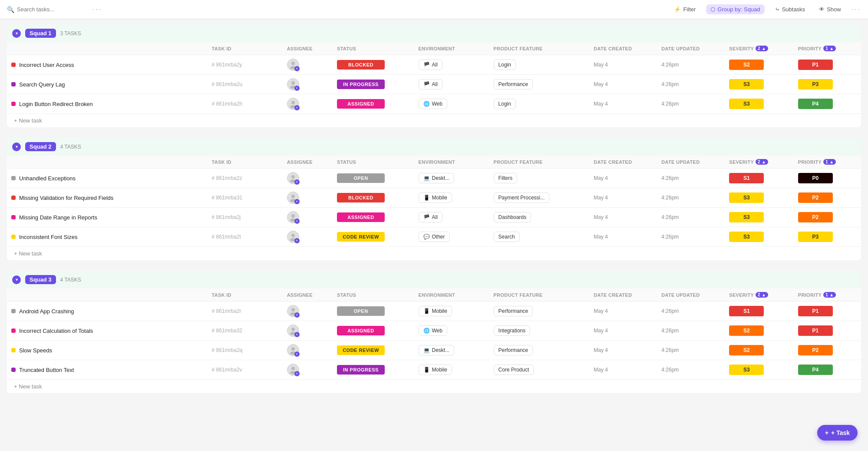  What do you see at coordinates (434, 311) in the screenshot?
I see `table-row: Android App Crashing # 861mrba2r + OPEN` at bounding box center [434, 311].